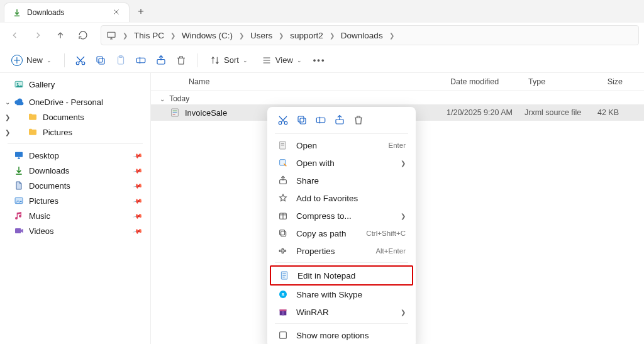 This screenshot has width=644, height=344. Describe the element at coordinates (44, 201) in the screenshot. I see `sidebar-item-label: Pictures` at that location.